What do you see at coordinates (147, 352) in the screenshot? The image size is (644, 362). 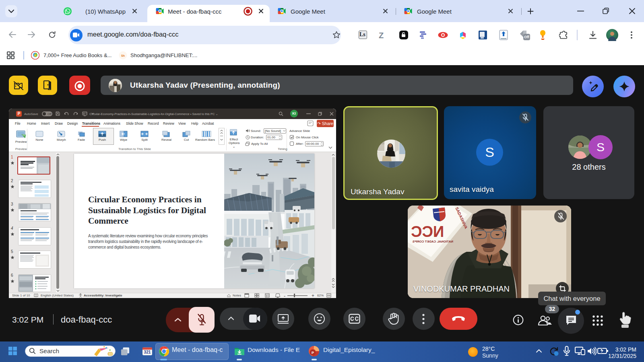 I see `svg-text: 321` at bounding box center [147, 352].